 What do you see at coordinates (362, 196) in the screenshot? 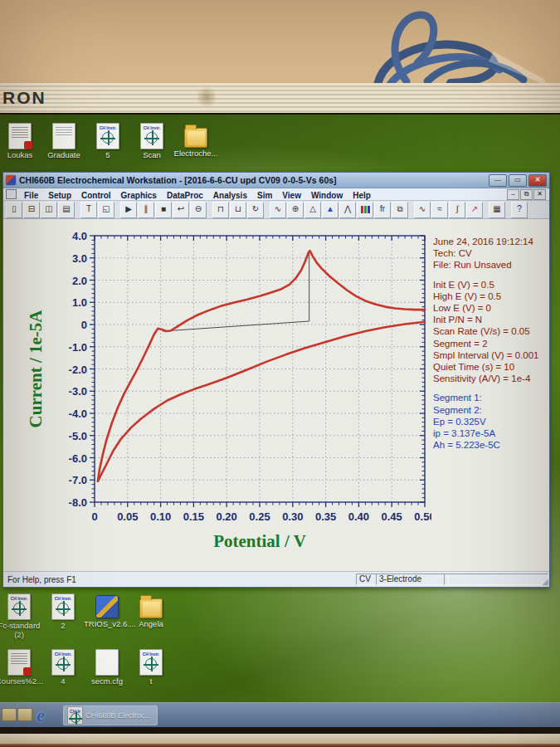
I see `menu-help: Help` at bounding box center [362, 196].